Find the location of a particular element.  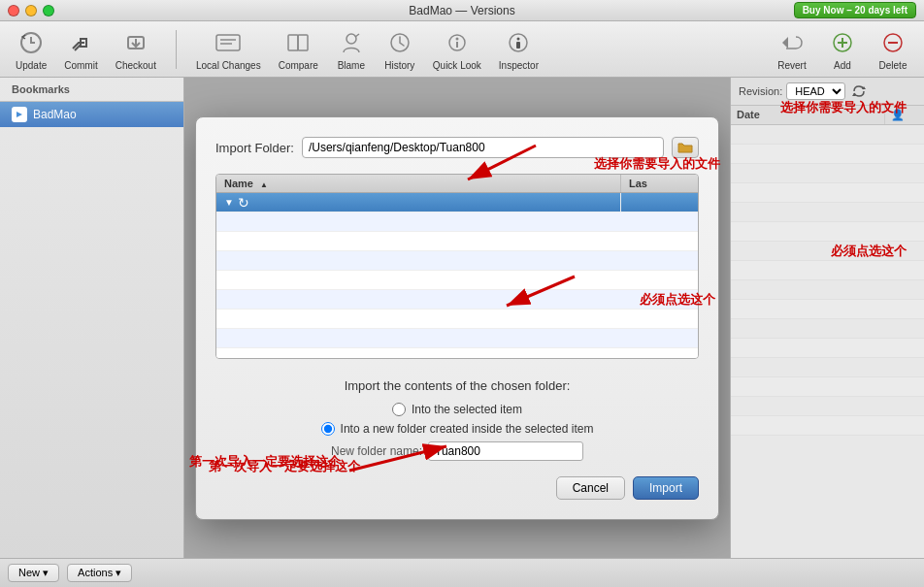

minimize-button is located at coordinates (31, 11).